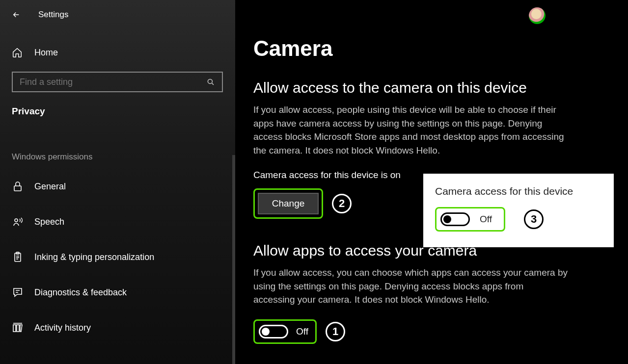  I want to click on nav-group-label: Windows permissions, so click(118, 157).